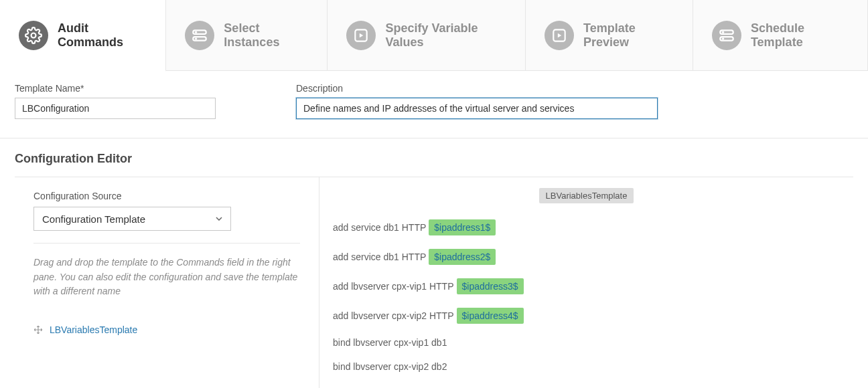 Image resolution: width=868 pixels, height=388 pixels. What do you see at coordinates (628, 35) in the screenshot?
I see `step-label: Template Preview` at bounding box center [628, 35].